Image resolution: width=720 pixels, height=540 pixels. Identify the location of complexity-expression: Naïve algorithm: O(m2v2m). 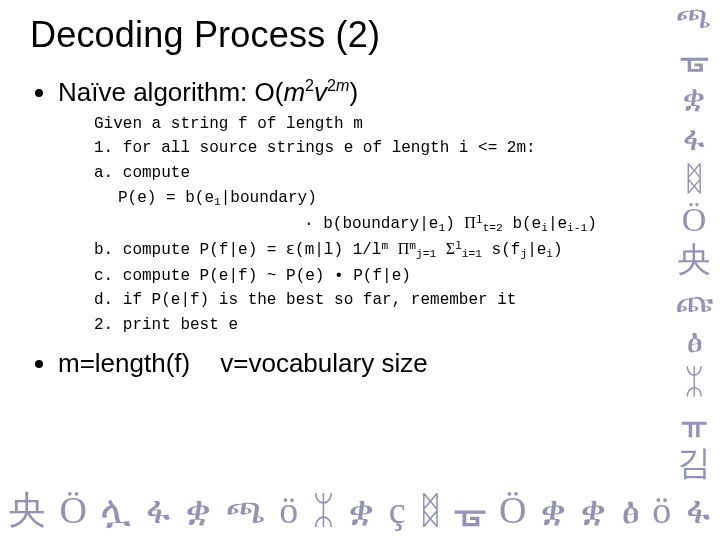
(208, 92).